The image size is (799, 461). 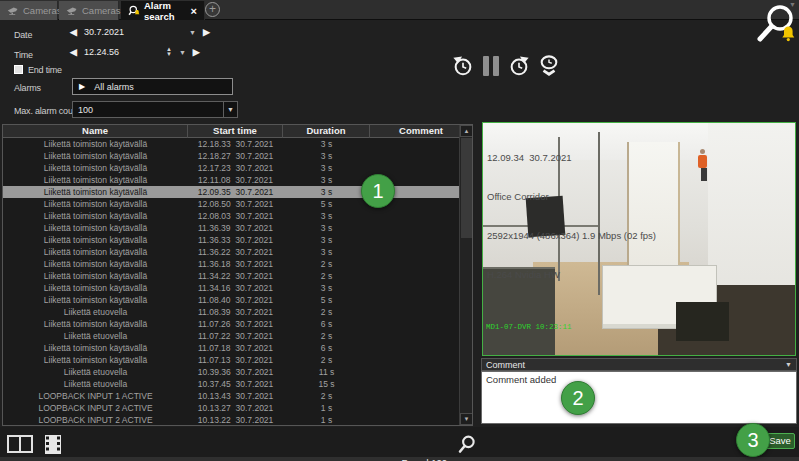 I want to click on date-dropdown-icon: ▼, so click(x=192, y=32).